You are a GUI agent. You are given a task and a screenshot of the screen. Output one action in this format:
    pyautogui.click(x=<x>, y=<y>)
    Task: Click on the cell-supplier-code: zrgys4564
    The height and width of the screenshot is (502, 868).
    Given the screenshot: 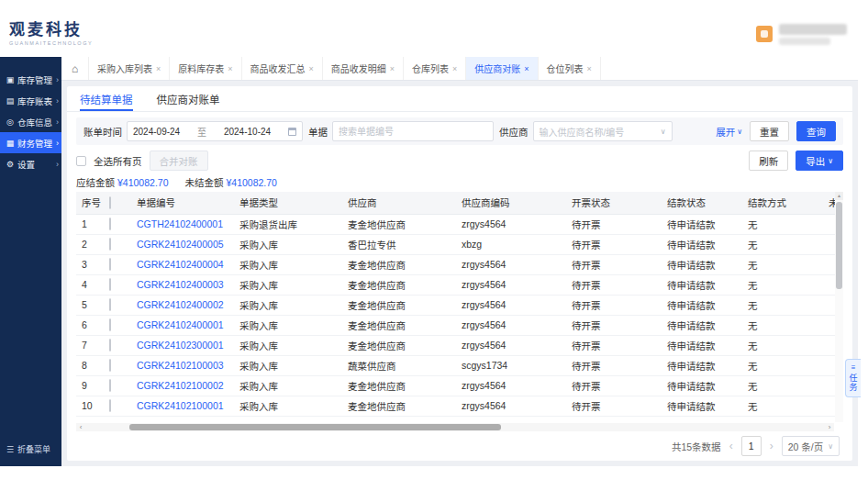 What is the action you would take?
    pyautogui.click(x=511, y=284)
    